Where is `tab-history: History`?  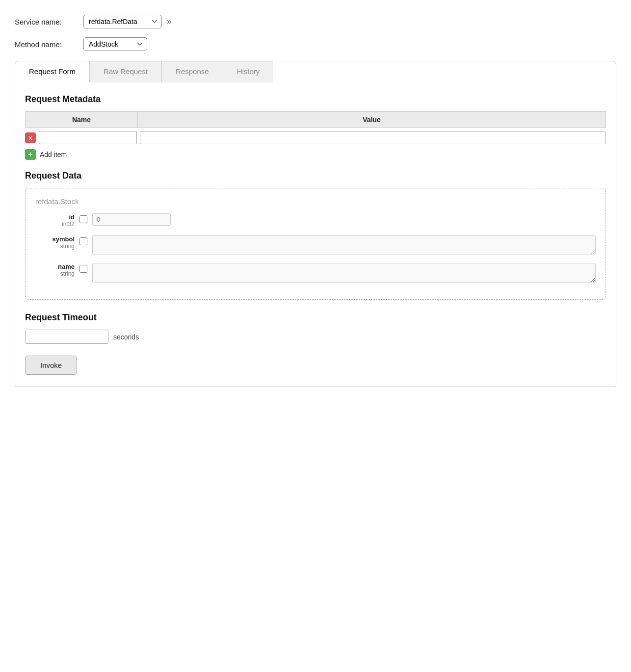 tab-history: History is located at coordinates (248, 72).